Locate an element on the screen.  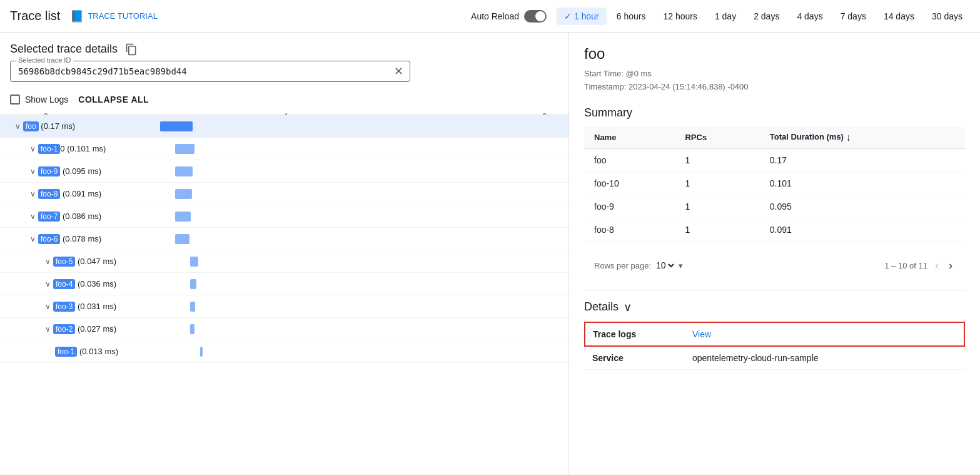
time-btn-1hour: ✓ 1 hour is located at coordinates (582, 16).